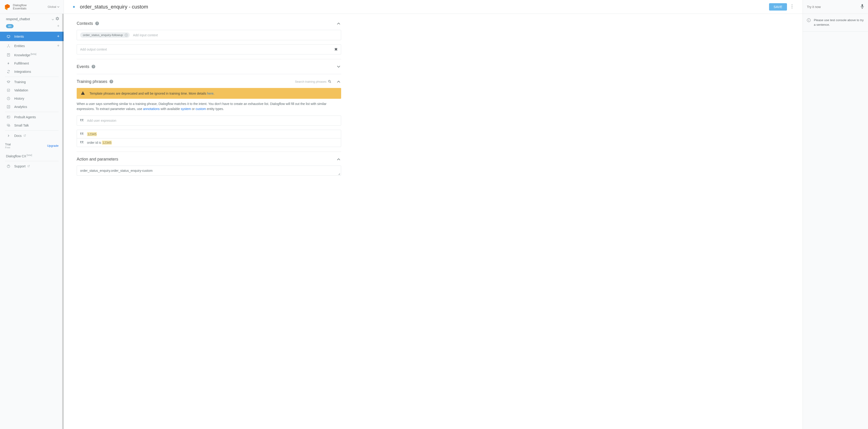  Describe the element at coordinates (338, 159) in the screenshot. I see `collapse-action` at that location.